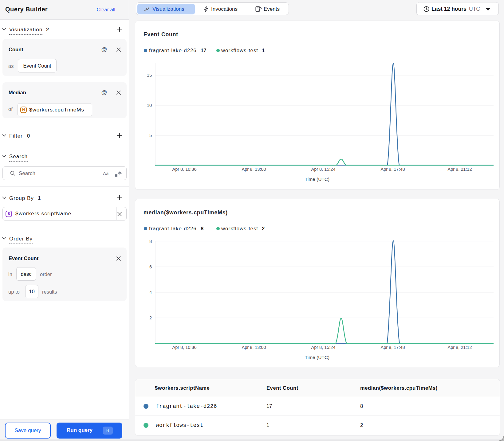  I want to click on svg-text: 10, so click(149, 105).